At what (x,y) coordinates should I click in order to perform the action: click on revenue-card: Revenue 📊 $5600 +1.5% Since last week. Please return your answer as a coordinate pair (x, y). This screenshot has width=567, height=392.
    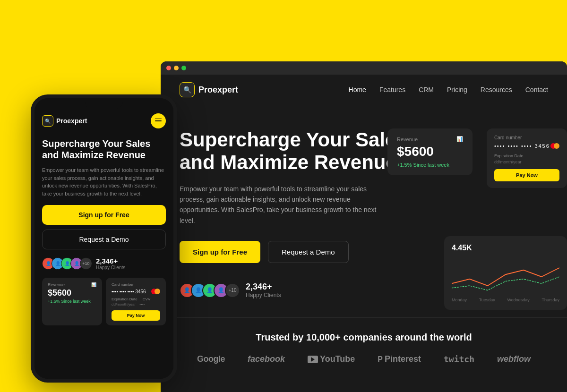
    Looking at the image, I should click on (430, 152).